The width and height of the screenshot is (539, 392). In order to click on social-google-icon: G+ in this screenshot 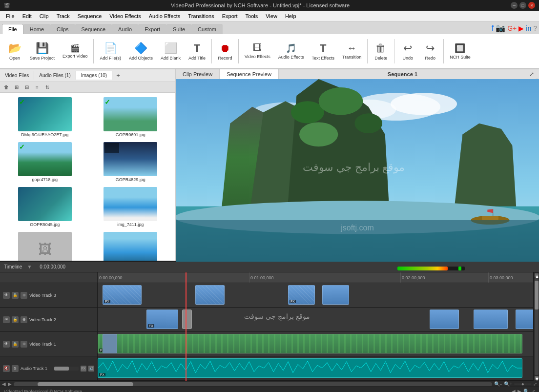, I will do `click(512, 28)`.